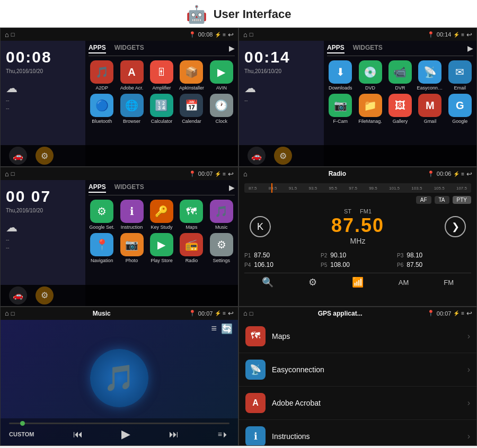 This screenshot has width=477, height=448. Describe the element at coordinates (358, 265) in the screenshot. I see `preset-p5: P5 108.00` at that location.